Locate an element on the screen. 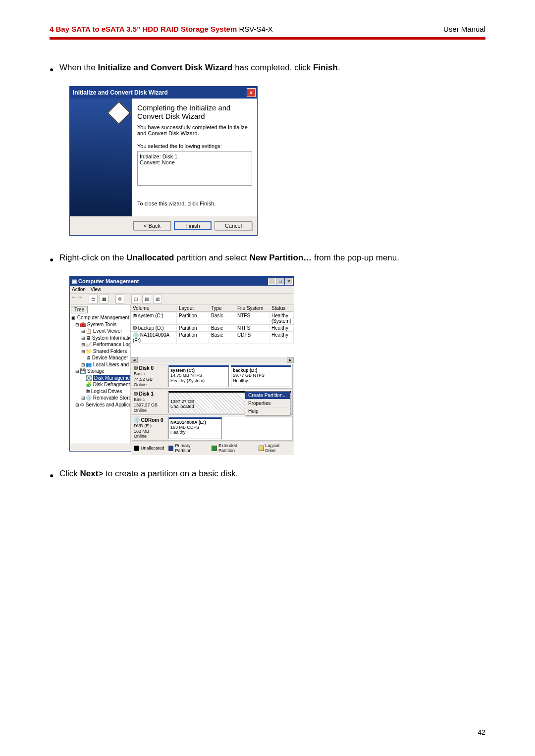  cm-tree-panel: Tree ▣ Computer Management (Local) ⊟🧰 Sy… is located at coordinates (100, 374).